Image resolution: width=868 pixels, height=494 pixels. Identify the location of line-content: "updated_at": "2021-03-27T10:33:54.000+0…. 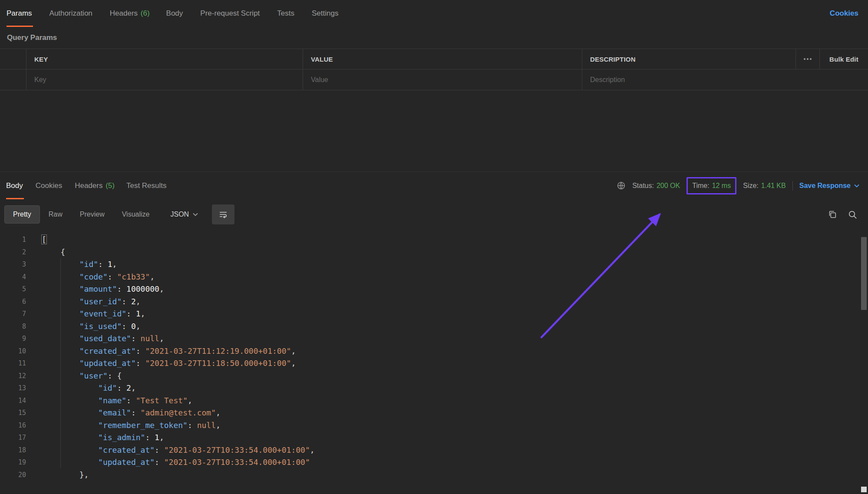
(168, 463).